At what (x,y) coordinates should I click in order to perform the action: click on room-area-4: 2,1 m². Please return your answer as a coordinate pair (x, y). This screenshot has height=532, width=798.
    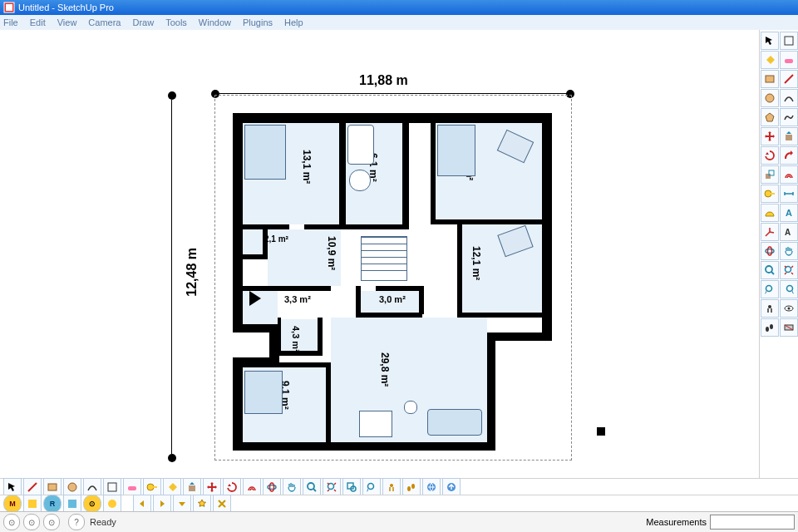
    Looking at the image, I should click on (276, 239).